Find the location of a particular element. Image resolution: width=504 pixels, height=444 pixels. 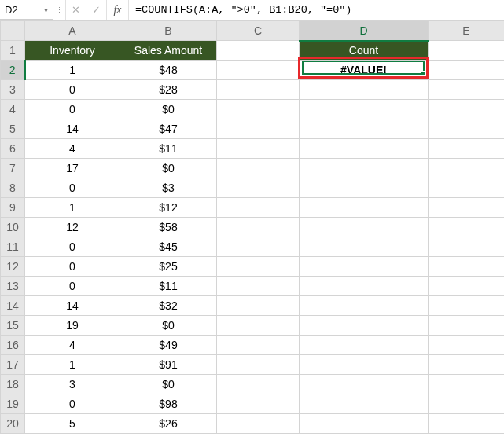

row-header: 13 is located at coordinates (13, 286).